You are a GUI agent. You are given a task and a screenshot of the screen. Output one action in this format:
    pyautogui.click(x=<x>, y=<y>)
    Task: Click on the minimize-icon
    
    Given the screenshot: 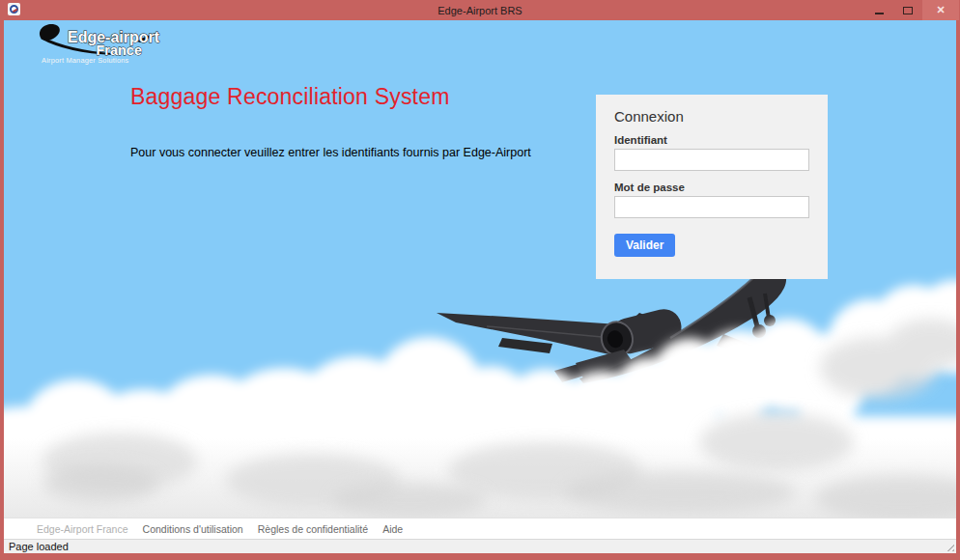 What is the action you would take?
    pyautogui.click(x=879, y=14)
    